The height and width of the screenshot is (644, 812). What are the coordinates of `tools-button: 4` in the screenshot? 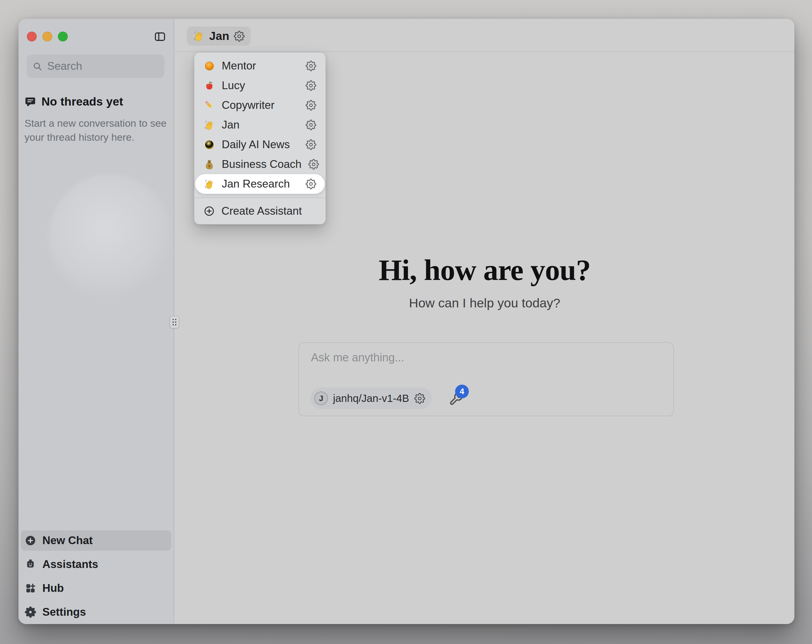 It's located at (456, 399).